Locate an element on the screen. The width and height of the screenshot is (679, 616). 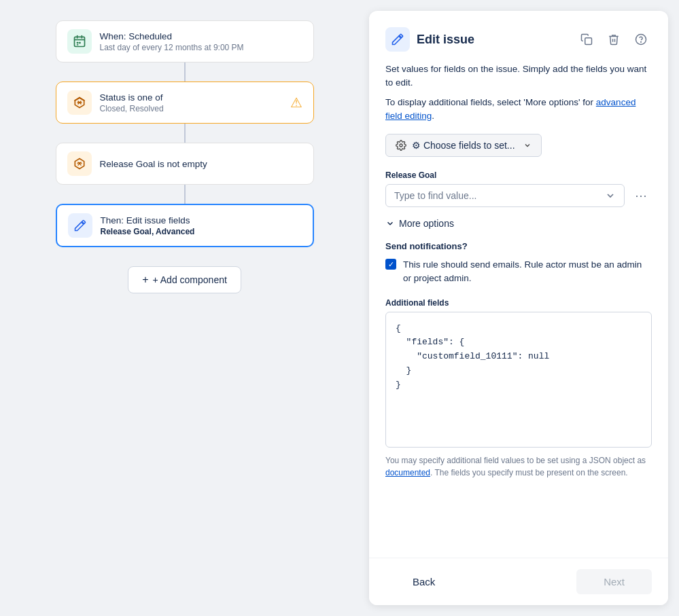
additional-fields-label: Additional fields is located at coordinates (519, 303).